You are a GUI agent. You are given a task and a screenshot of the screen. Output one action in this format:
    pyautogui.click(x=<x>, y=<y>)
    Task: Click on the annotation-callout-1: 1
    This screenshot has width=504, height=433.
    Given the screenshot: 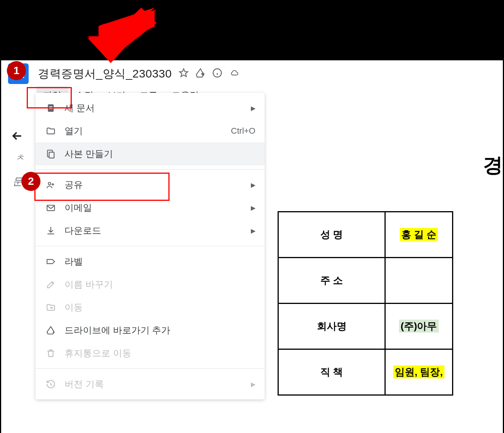 What is the action you would take?
    pyautogui.click(x=16, y=71)
    